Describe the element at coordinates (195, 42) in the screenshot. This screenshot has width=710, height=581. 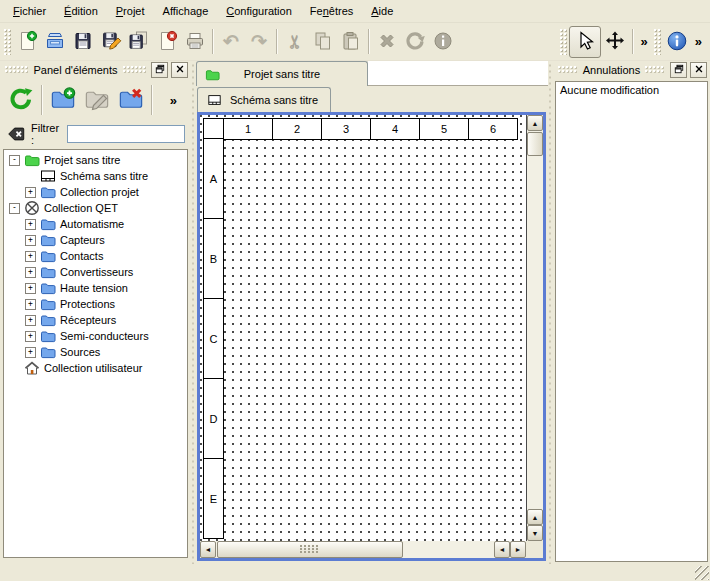
I see `print-button` at that location.